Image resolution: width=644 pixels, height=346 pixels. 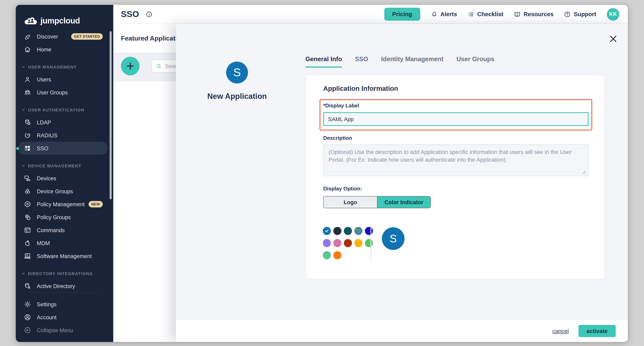 What do you see at coordinates (506, 14) in the screenshot?
I see `header-actions: Pricing Alerts Checklist Resources Suppo…` at bounding box center [506, 14].